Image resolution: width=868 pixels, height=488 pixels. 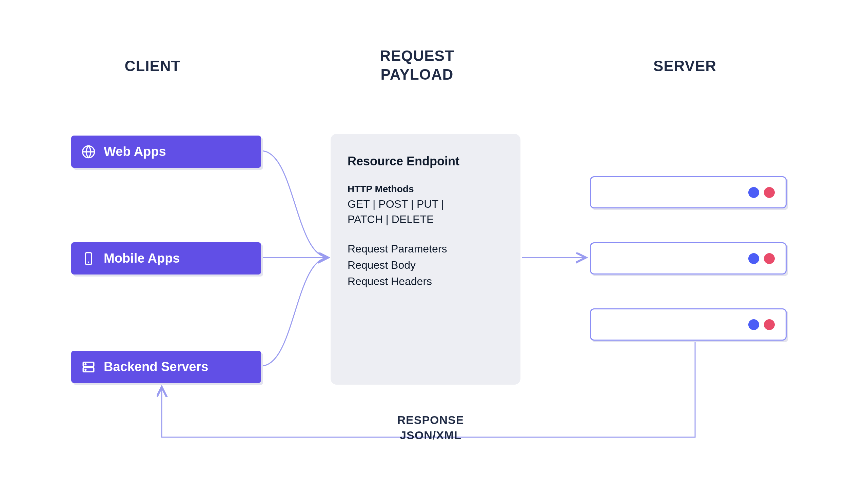 I want to click on mobile-icon, so click(x=88, y=259).